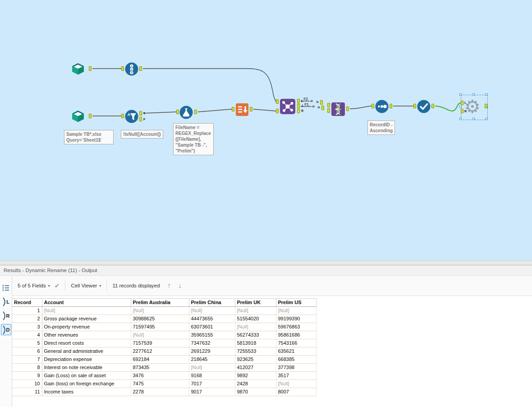  Describe the element at coordinates (178, 112) in the screenshot. I see `formula-input-anchor` at that location.